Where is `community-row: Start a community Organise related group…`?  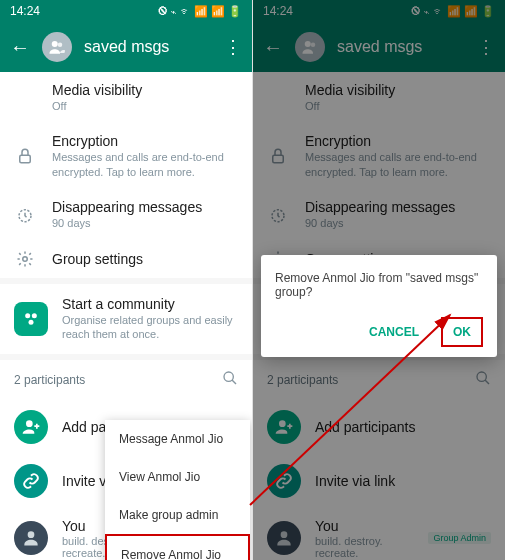
community-row: Start a community Organise related group… is located at coordinates (126, 319).